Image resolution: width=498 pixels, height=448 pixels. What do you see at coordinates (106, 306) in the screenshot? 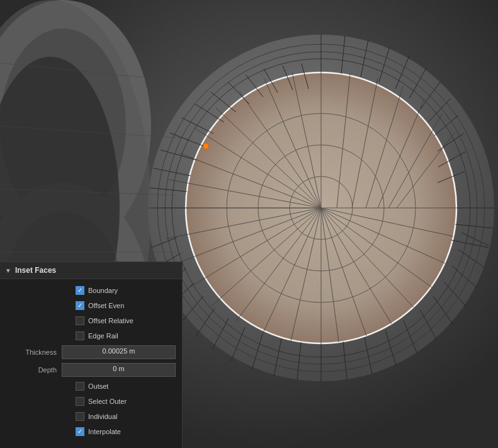
I see `offset-even-label: Offset Even` at bounding box center [106, 306].